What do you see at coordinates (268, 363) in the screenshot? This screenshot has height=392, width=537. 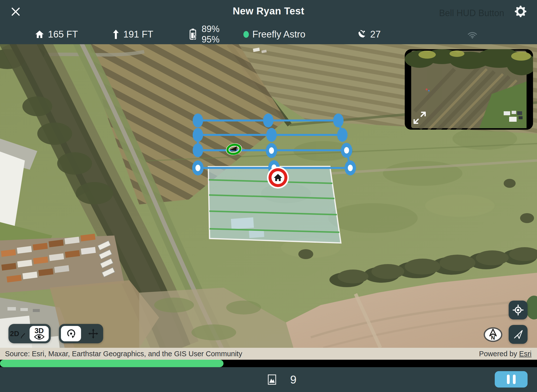 I see `mission-progress-track` at bounding box center [268, 363].